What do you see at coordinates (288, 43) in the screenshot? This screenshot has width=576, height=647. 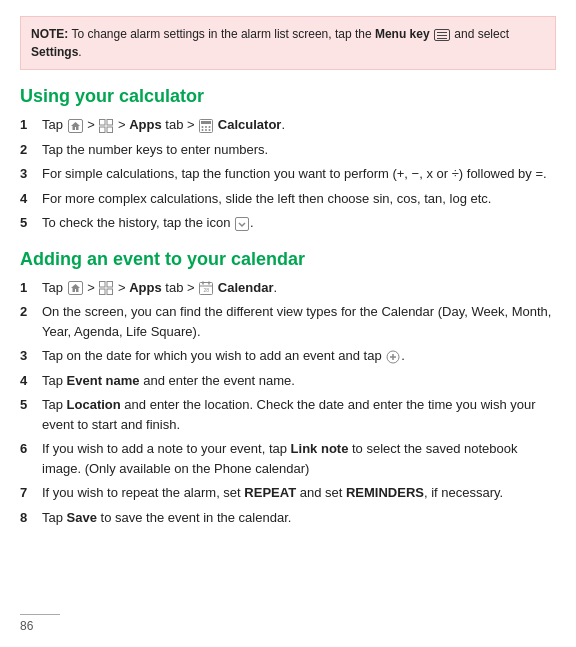 I see `note-box: NOTE: To change alarm settings in the al…` at bounding box center [288, 43].